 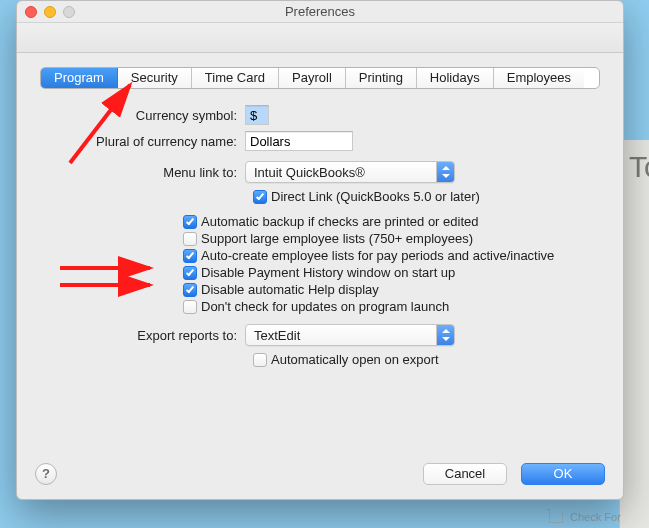 I want to click on tab-time-card: Time Card, so click(x=236, y=78).